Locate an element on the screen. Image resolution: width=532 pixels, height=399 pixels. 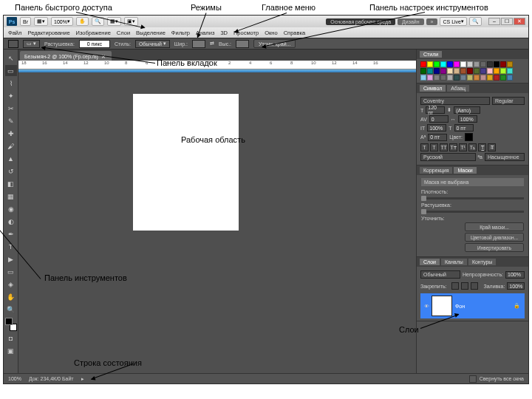
menu-edit: Редактирование is located at coordinates (49, 33).